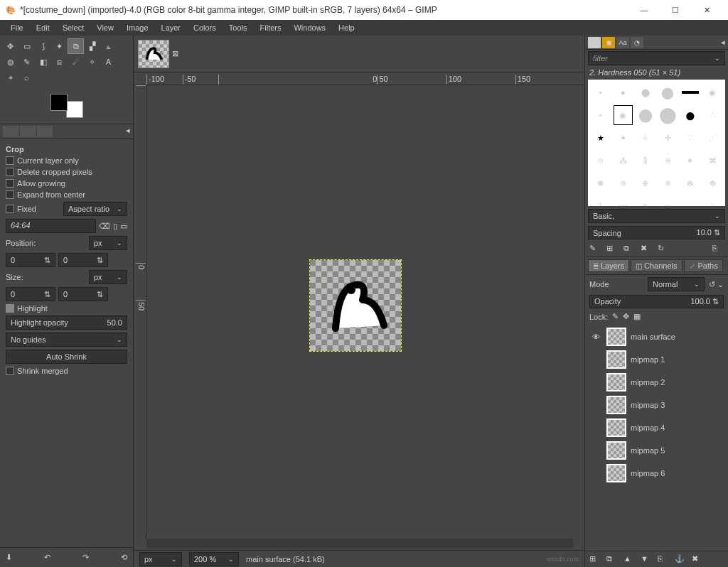 This screenshot has width=728, height=567. I want to click on fg-color-swatch, so click(59, 102).